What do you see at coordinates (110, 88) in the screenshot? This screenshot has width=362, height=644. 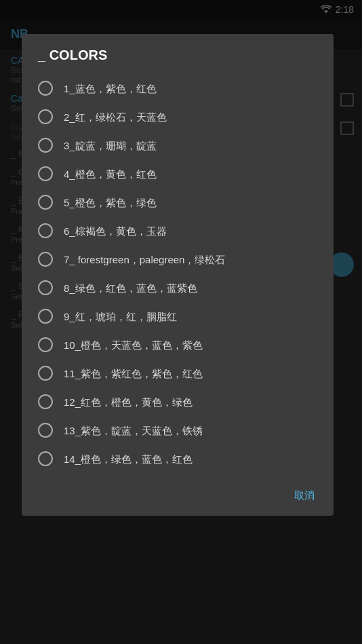 I see `dialog-item-label: 1_蓝色，紫色，红色` at bounding box center [110, 88].